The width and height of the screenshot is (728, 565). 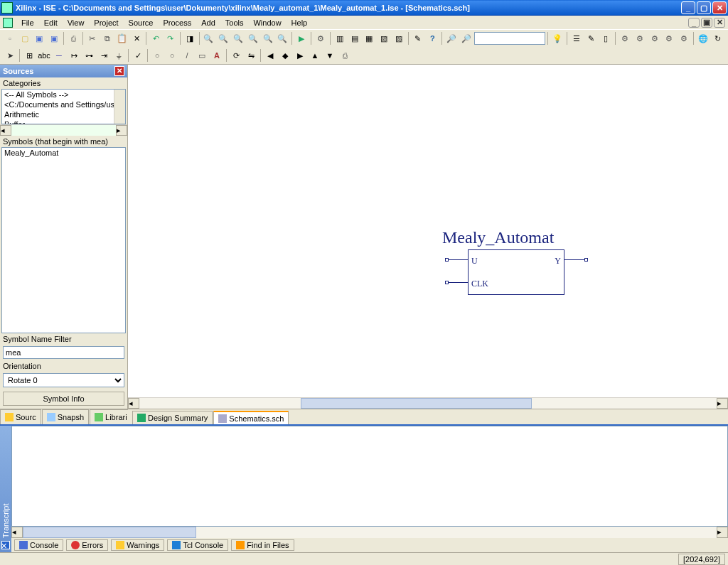 I want to click on maximize-button: ▢, so click(x=704, y=8).